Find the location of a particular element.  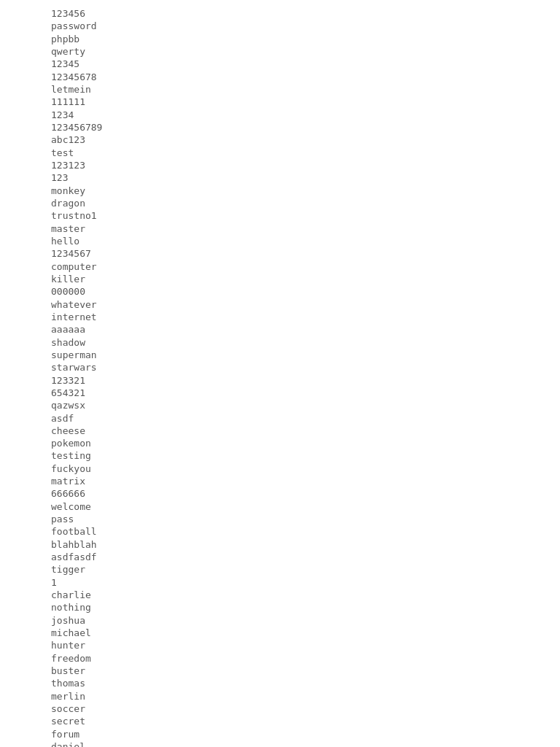

list-item: thomas is located at coordinates (280, 683).